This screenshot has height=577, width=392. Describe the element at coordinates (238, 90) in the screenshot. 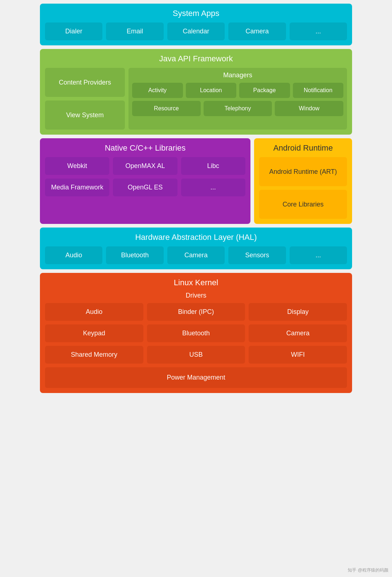

I see `managers-row1: Activity Location Package Notification` at that location.